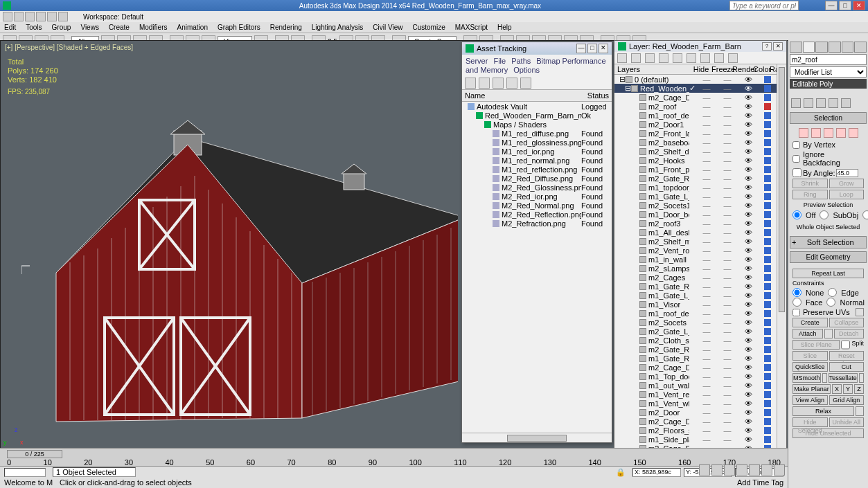 Image resolution: width=868 pixels, height=488 pixels. Describe the element at coordinates (25, 472) in the screenshot. I see `script-listener` at that location.